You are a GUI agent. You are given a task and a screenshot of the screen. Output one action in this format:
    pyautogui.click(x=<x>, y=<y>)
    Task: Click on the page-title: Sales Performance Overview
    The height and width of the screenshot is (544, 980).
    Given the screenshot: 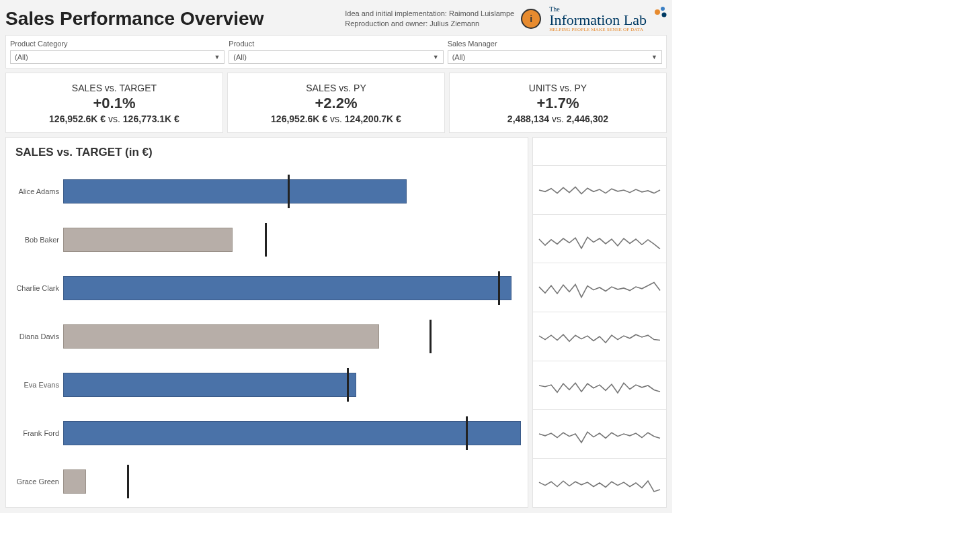 What is the action you would take?
    pyautogui.click(x=175, y=19)
    